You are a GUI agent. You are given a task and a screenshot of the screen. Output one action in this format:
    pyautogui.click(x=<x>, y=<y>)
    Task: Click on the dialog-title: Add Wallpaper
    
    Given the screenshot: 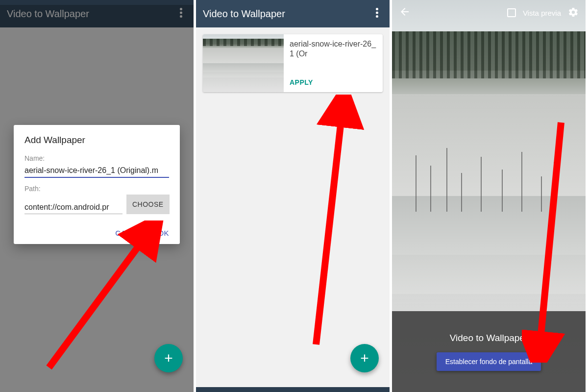 What is the action you would take?
    pyautogui.click(x=97, y=140)
    